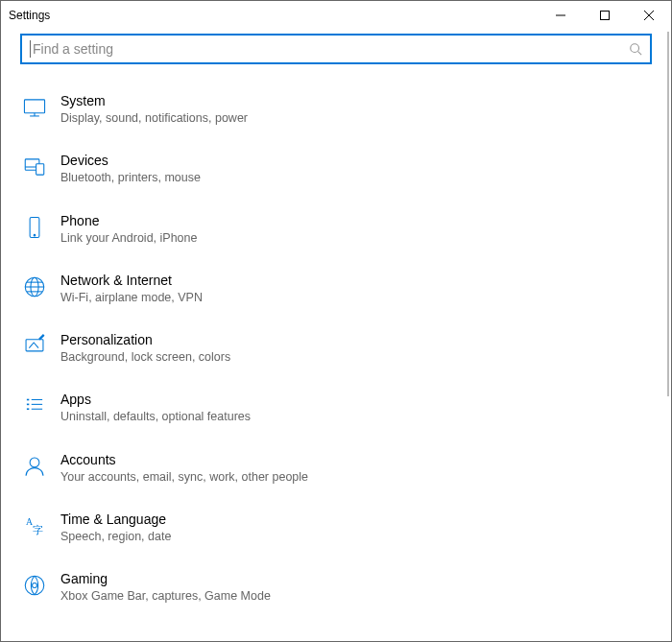  Describe the element at coordinates (336, 51) in the screenshot. I see `search-container` at that location.